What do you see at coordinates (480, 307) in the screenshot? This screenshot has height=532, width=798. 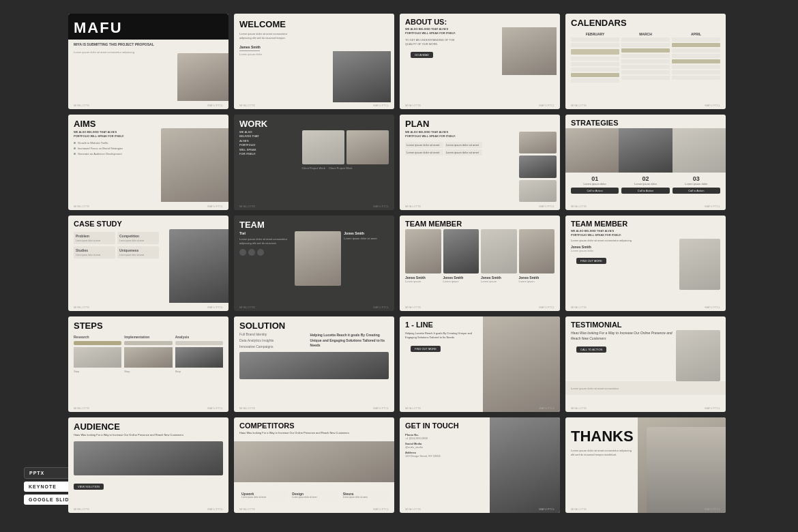 I see `slide-tm1-footer: MIYA LOTTE MAFU PTCL` at bounding box center [480, 307].